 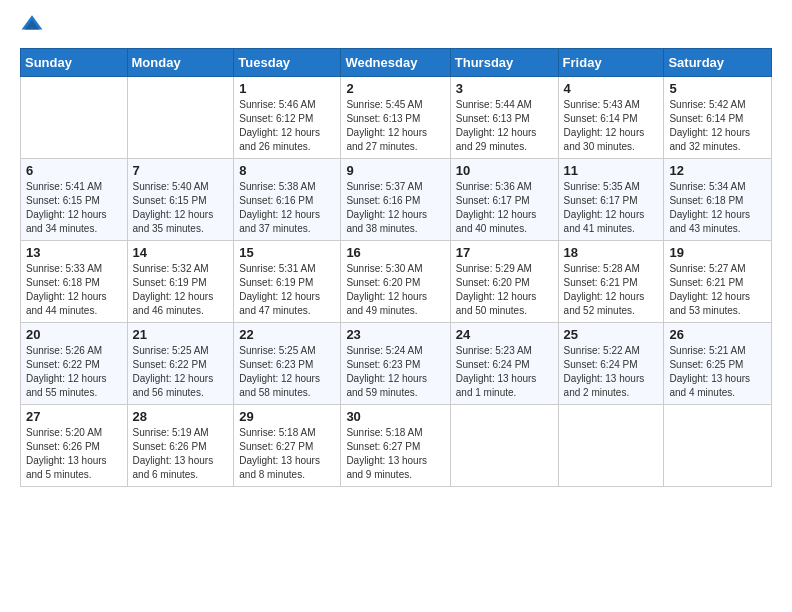 I want to click on day-number: 21, so click(x=181, y=334).